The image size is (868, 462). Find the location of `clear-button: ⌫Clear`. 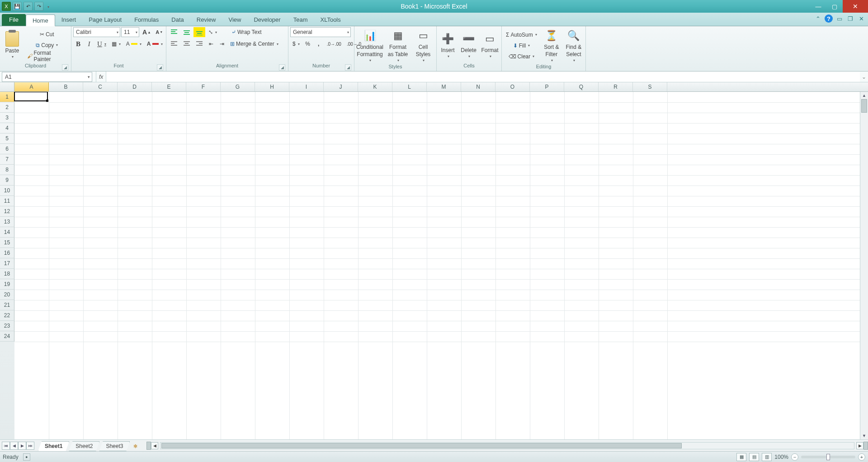

clear-button: ⌫Clear is located at coordinates (522, 57).